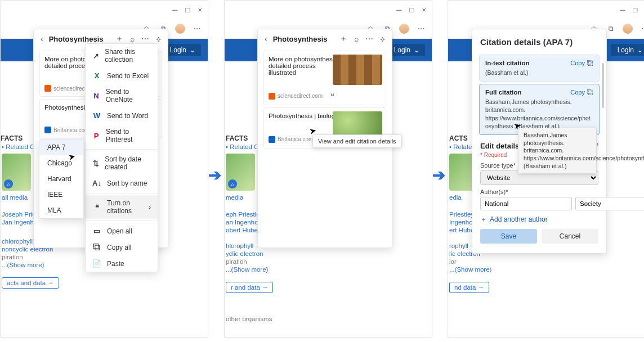  I want to click on style-mla: MLA, so click(61, 210).